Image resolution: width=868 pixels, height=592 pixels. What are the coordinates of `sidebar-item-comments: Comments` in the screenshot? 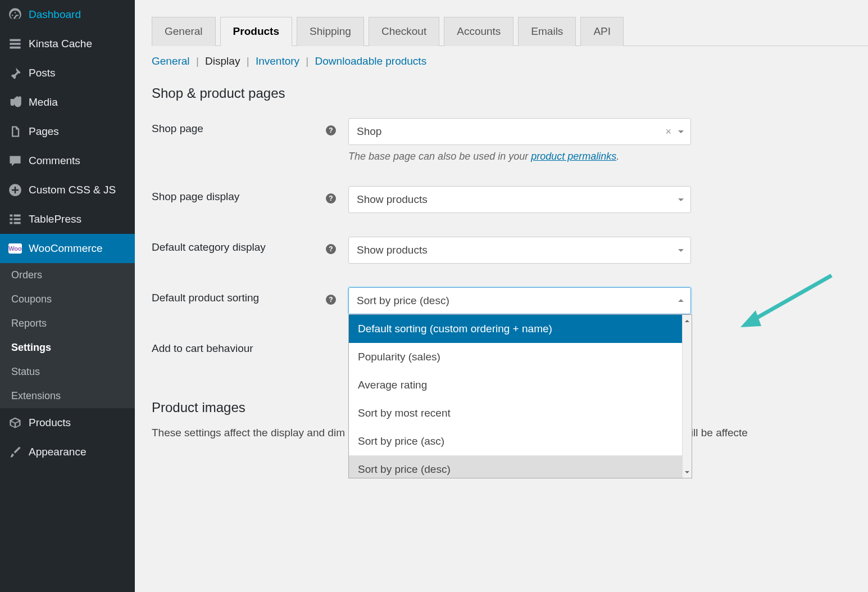 It's located at (67, 161).